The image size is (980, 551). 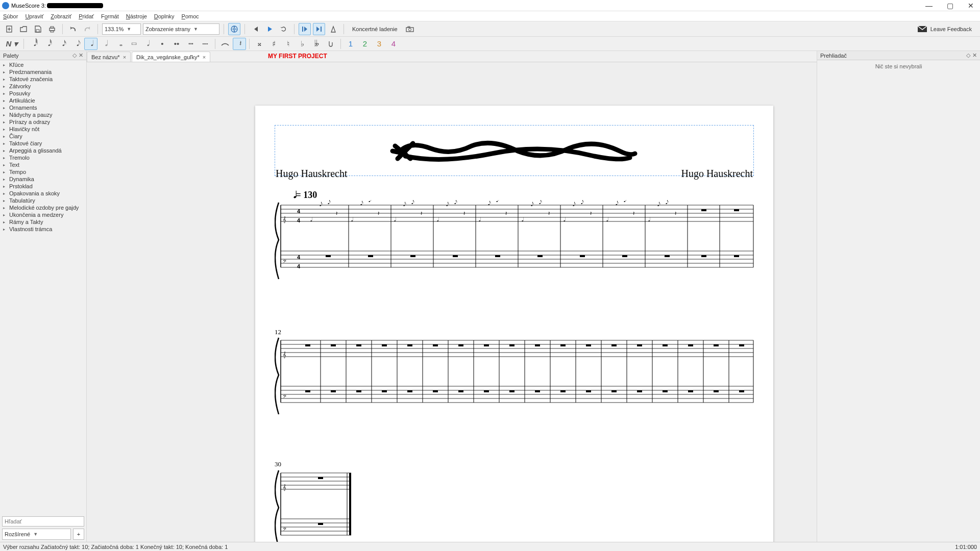 I want to click on concert-pitch-button: Koncertné ladenie, so click(x=375, y=29).